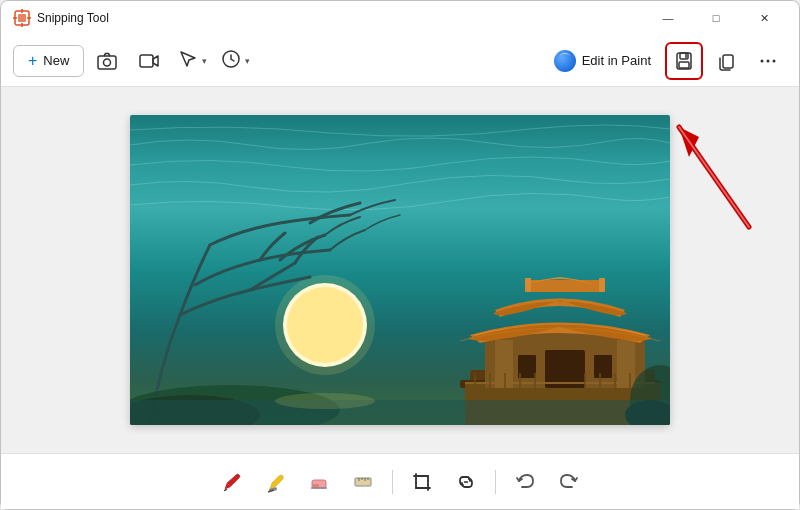  What do you see at coordinates (726, 61) in the screenshot?
I see `copy-icon` at bounding box center [726, 61].